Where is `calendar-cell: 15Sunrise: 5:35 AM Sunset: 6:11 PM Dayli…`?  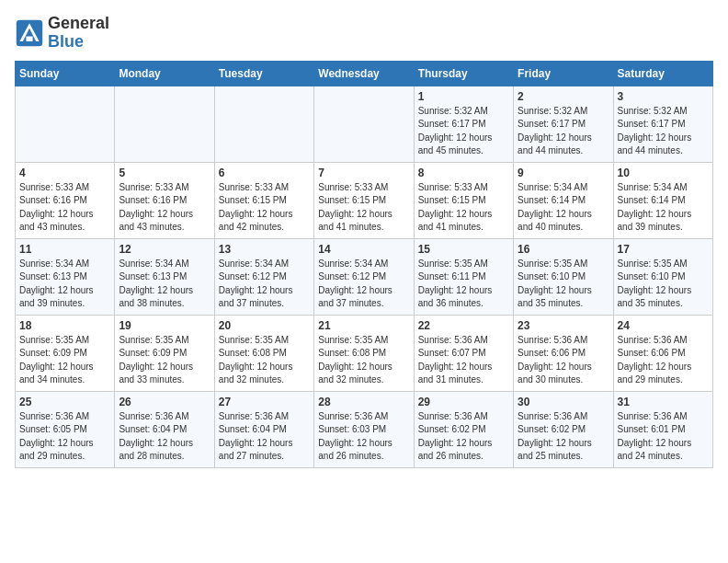
calendar-cell: 15Sunrise: 5:35 AM Sunset: 6:11 PM Dayli… is located at coordinates (463, 276).